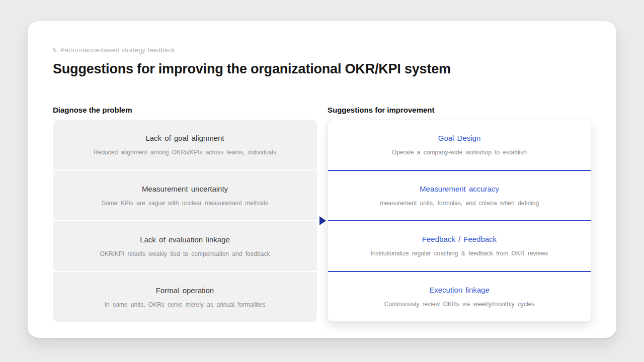  Describe the element at coordinates (185, 239) in the screenshot. I see `diagnose-item-title: Lack of evaluation linkage` at that location.